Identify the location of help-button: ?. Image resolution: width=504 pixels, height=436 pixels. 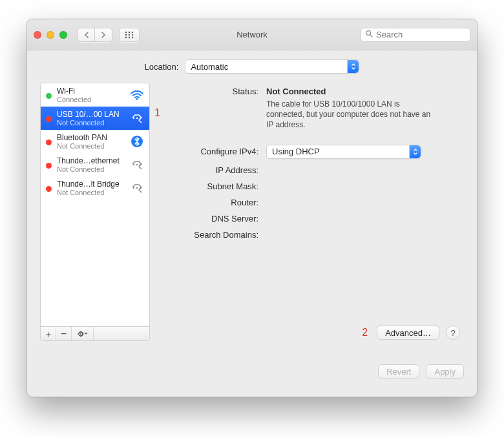
(453, 333).